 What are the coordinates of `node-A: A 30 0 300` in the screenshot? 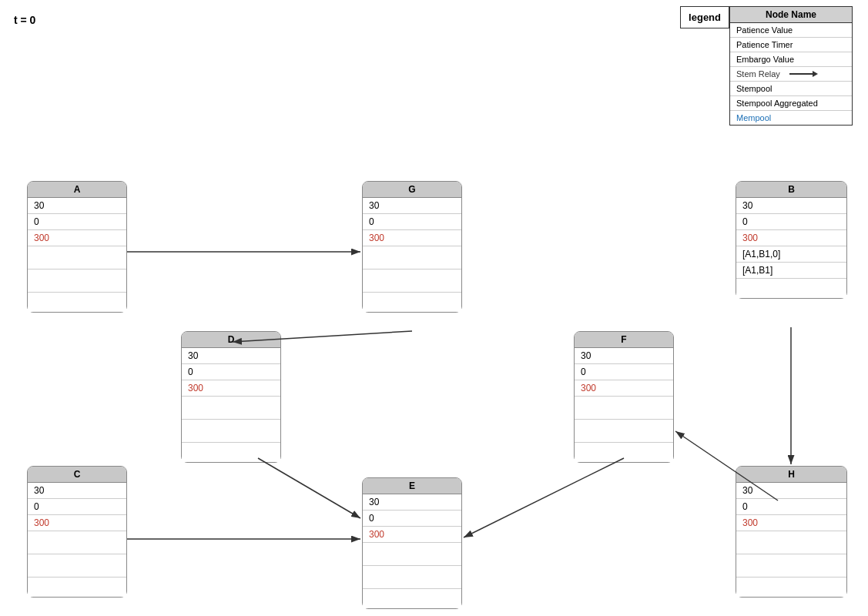 It's located at (77, 246).